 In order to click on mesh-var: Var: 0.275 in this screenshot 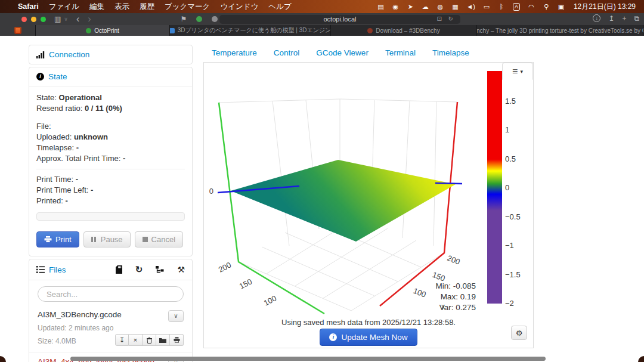, I will do `click(458, 308)`.